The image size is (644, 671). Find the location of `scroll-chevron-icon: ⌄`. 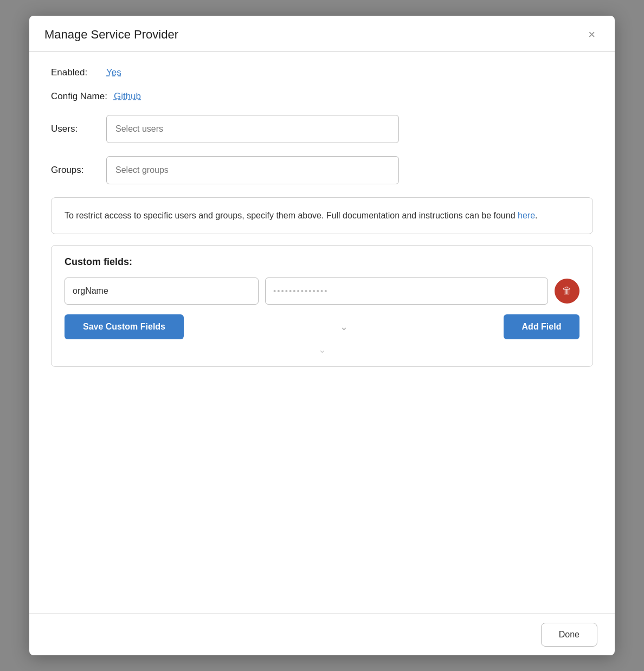

scroll-chevron-icon: ⌄ is located at coordinates (322, 350).